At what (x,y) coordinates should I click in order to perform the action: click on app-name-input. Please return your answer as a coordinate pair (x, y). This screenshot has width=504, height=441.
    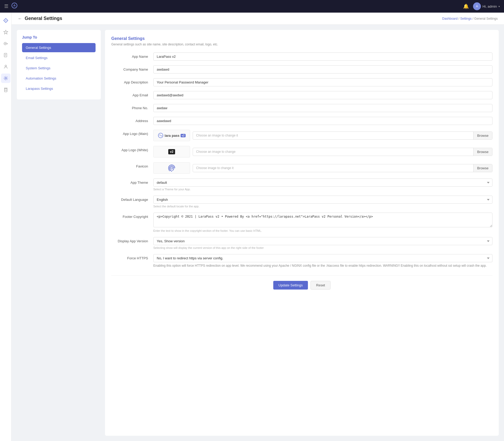
    Looking at the image, I should click on (323, 57).